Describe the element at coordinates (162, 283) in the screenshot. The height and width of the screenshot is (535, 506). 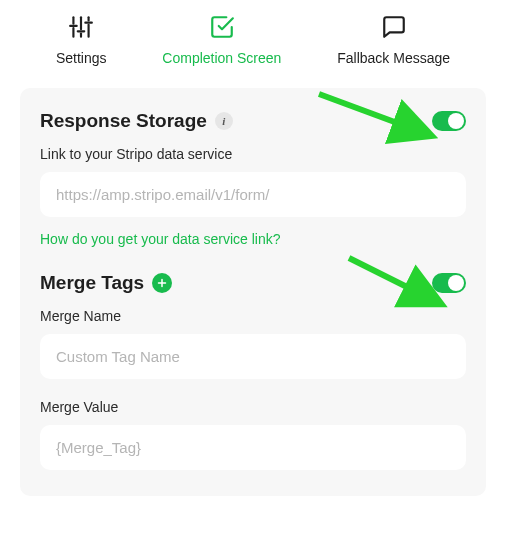
I see `plus-icon` at that location.